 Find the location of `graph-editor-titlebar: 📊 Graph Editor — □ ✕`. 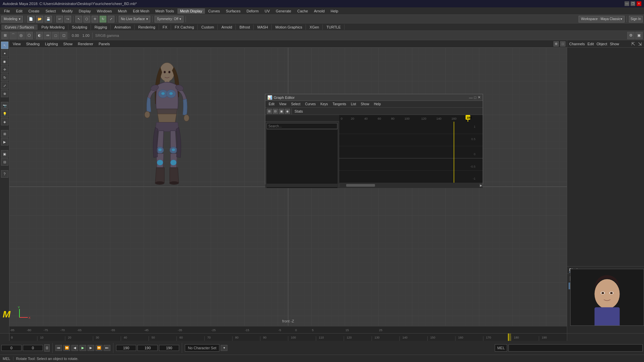

graph-editor-titlebar: 📊 Graph Editor — □ ✕ is located at coordinates (374, 98).